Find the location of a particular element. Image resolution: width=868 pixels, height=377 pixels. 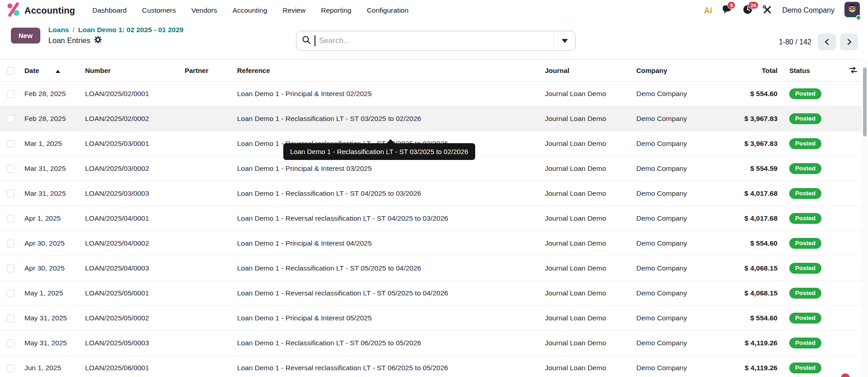

debug-tools-button is located at coordinates (768, 11).